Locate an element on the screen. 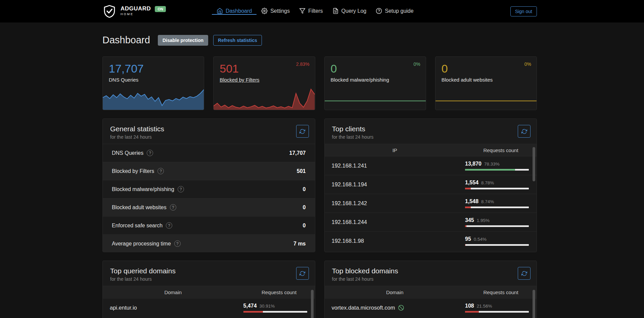 This screenshot has width=644, height=318. stat-row-label: Blocked adult websites is located at coordinates (139, 208).